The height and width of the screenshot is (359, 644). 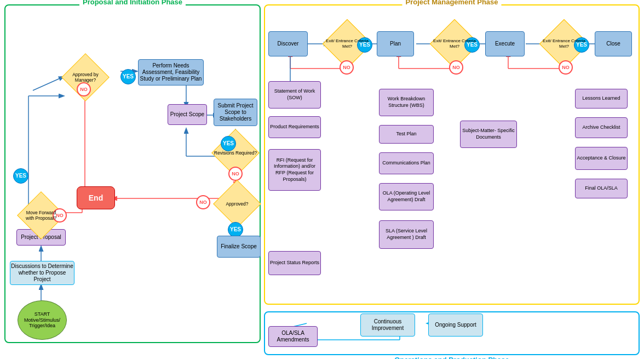 I want to click on ops-phase-title: Operations and Production Phase, so click(x=451, y=357).